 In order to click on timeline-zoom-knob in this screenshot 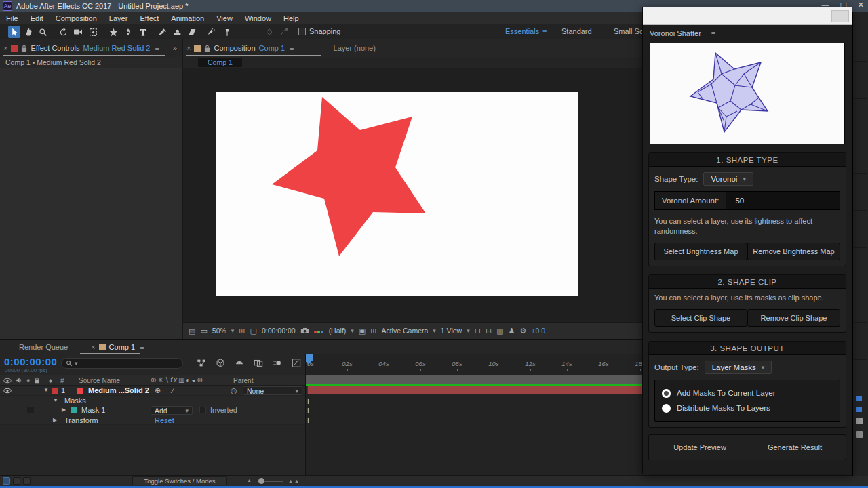, I will do `click(262, 481)`.